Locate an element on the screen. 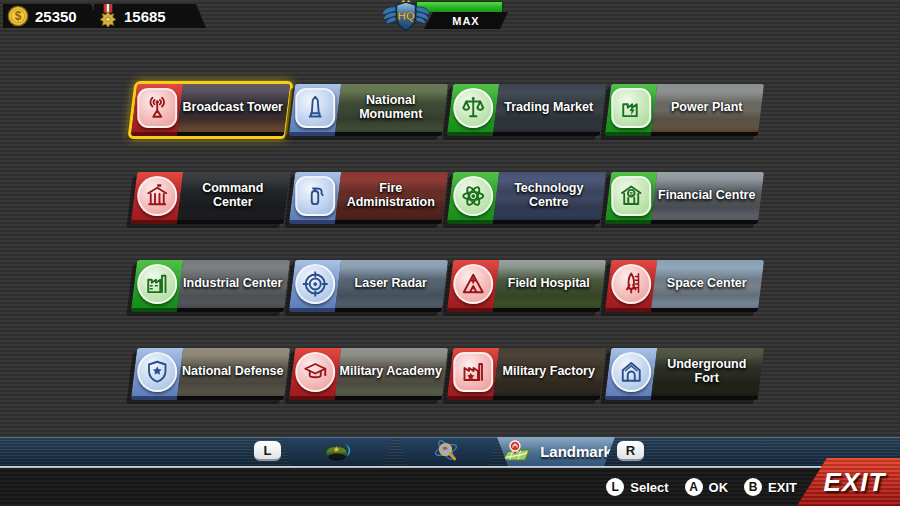  tile-label: Technology Centre is located at coordinates (548, 196).